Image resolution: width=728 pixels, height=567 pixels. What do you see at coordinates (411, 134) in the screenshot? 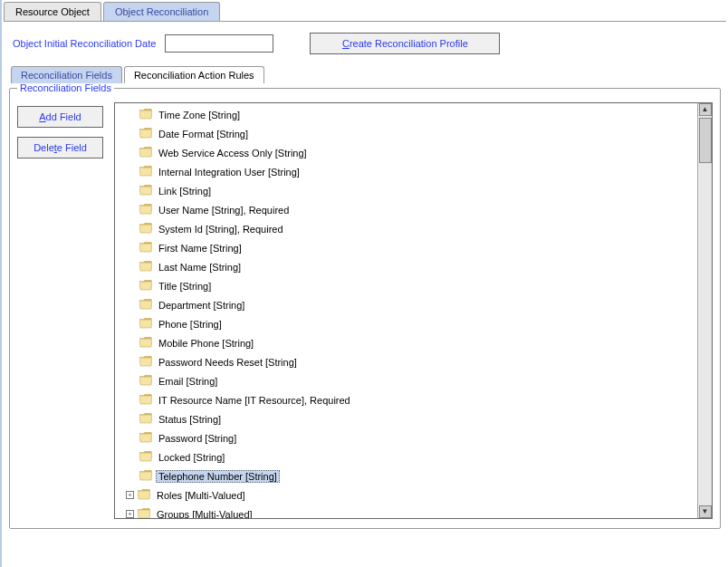
I see `tree-item: Date Format [String]` at bounding box center [411, 134].